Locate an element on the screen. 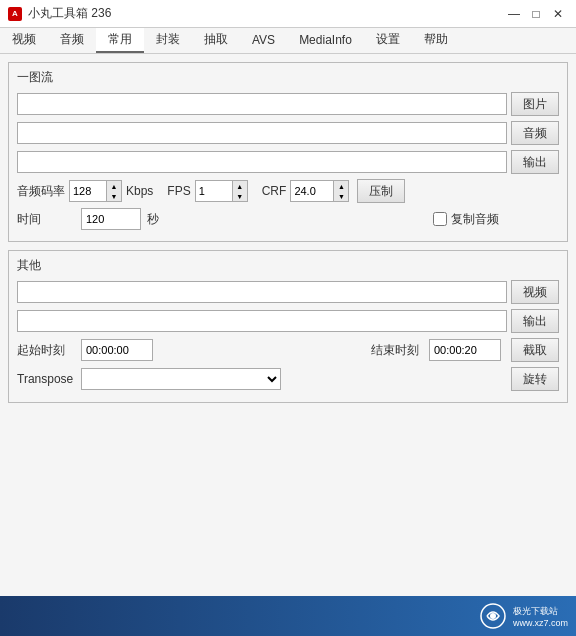  bitrate-row: 音频码率 ▲ ▼ Kbps FPS ▲ ▼ CRF is located at coordinates (288, 191).